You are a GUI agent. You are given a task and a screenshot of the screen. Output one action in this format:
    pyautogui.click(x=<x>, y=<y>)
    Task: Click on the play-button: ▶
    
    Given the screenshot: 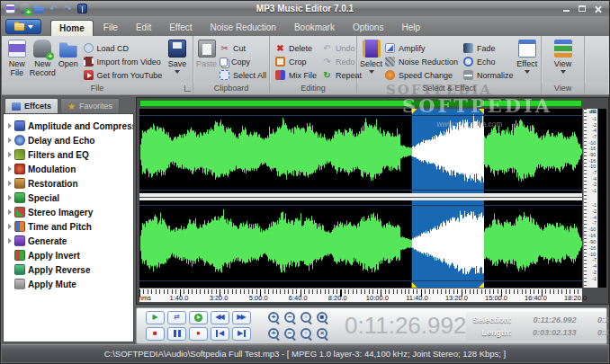 What is the action you would take?
    pyautogui.click(x=155, y=318)
    